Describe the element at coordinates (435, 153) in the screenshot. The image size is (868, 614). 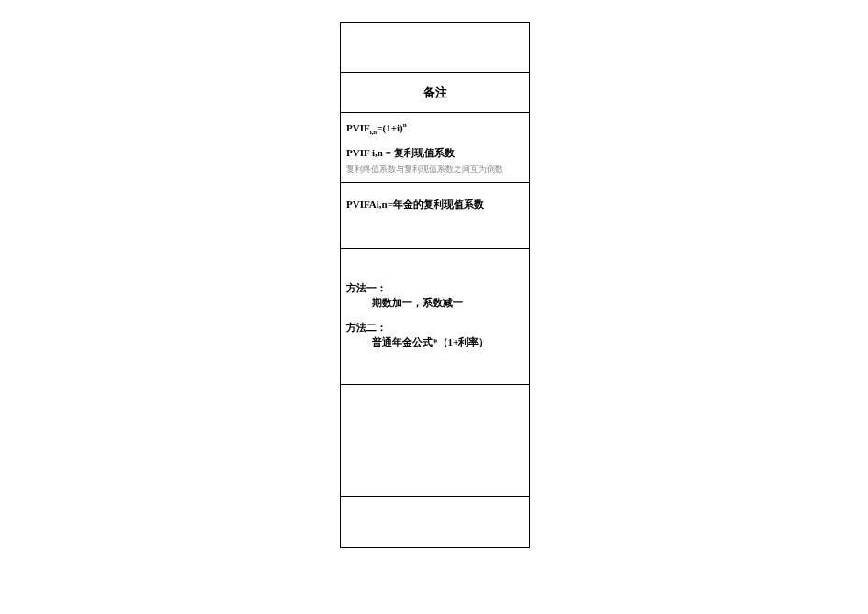
I see `pvif-definition: PVIF i,n = 复利现值系数` at that location.